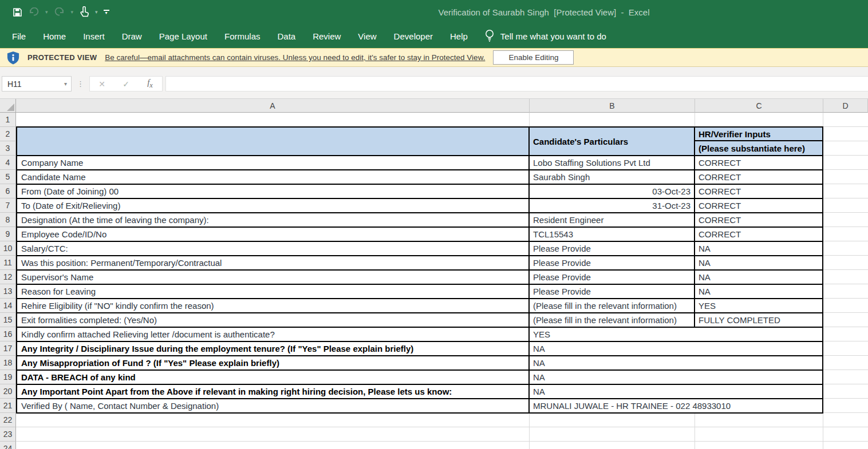  I want to click on cell-a11: Was this position: Permanent/Temporary/C…, so click(274, 263).